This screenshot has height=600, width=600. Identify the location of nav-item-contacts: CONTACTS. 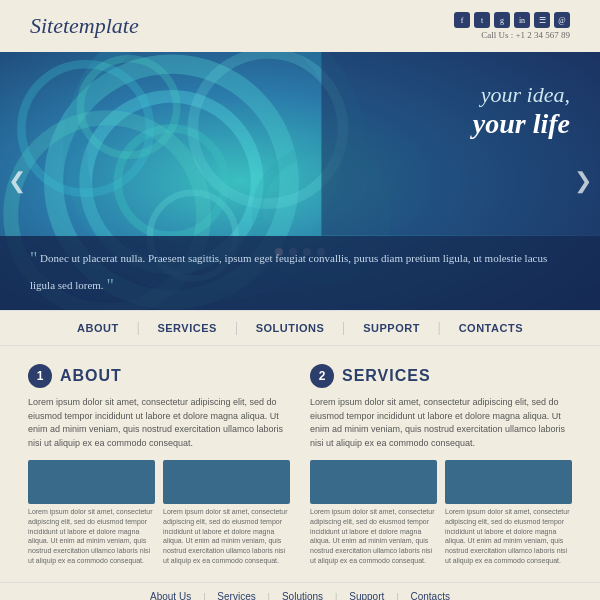
(491, 328).